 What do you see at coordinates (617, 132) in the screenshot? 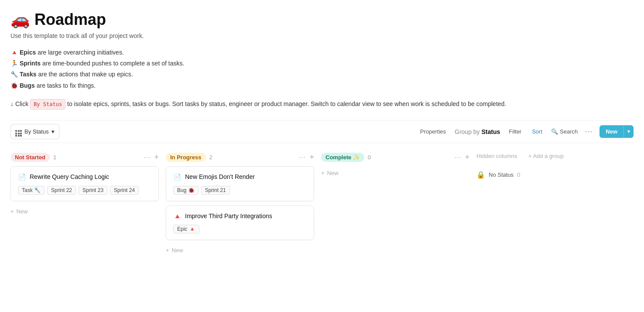
I see `new-button: New ▾` at bounding box center [617, 132].